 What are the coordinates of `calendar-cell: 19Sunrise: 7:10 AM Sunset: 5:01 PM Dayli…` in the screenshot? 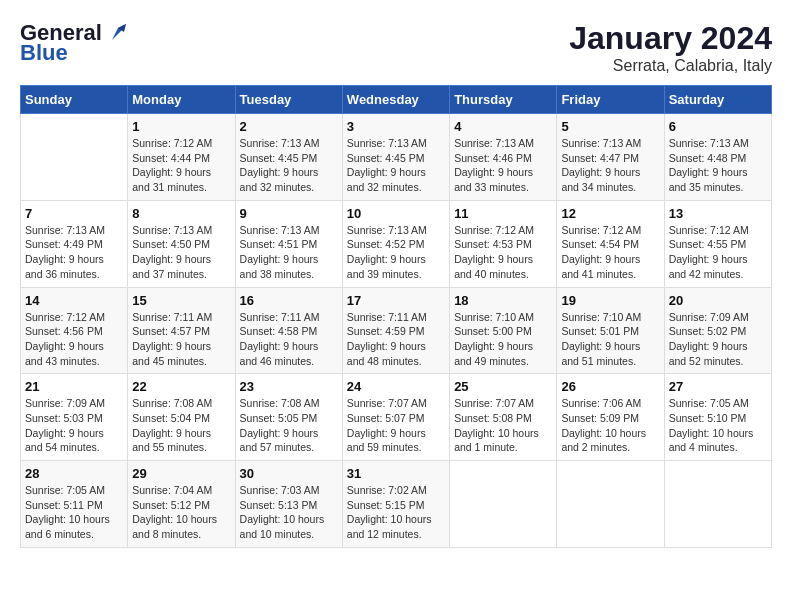 It's located at (610, 330).